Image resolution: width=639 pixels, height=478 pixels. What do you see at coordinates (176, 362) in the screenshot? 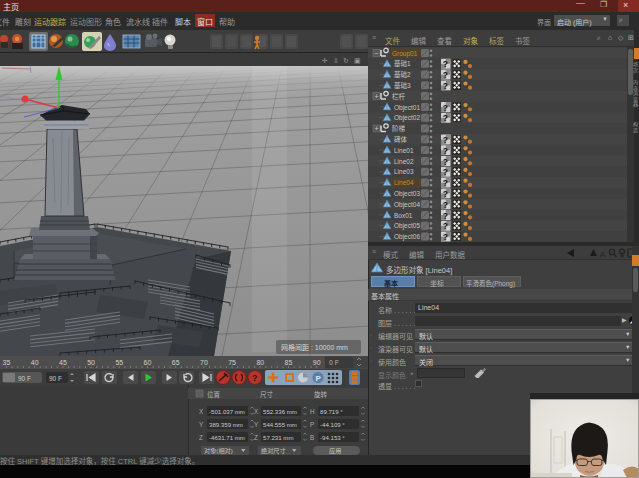
I see `svg-text: 65` at bounding box center [176, 362].